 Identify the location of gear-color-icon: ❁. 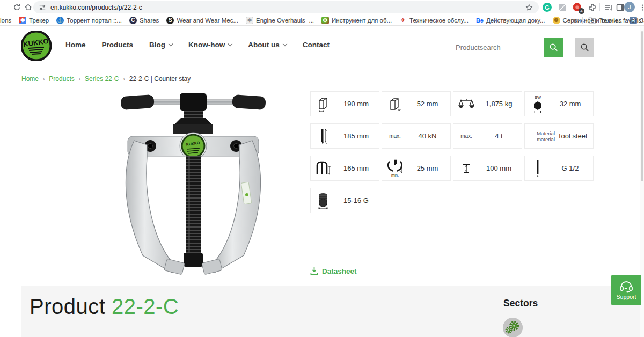
(557, 20).